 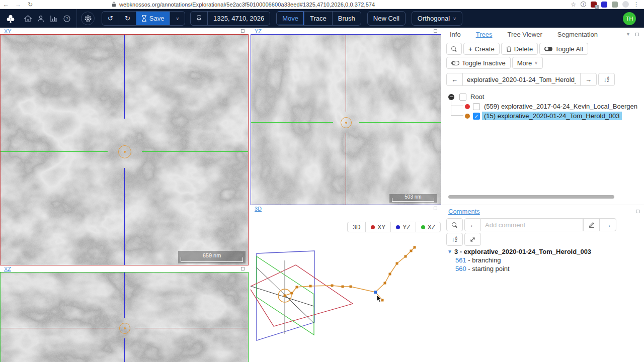 I want to click on comment-item: 560 - starting point, so click(x=543, y=268).